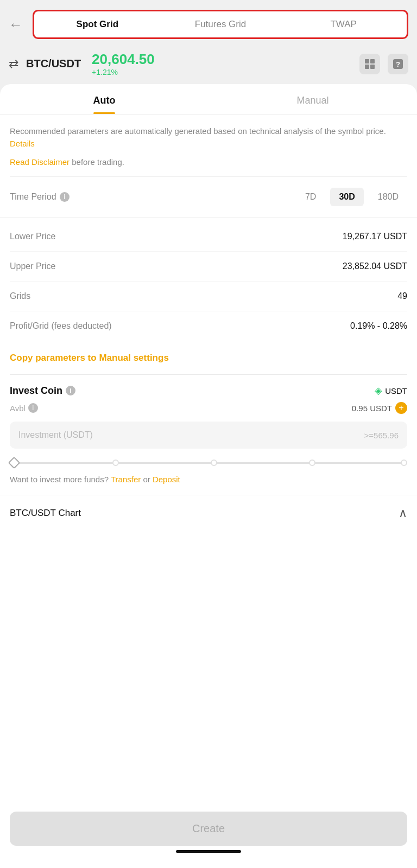 This screenshot has height=868, width=417. What do you see at coordinates (40, 162) in the screenshot?
I see `disclaimer-link: Read Disclaimer` at bounding box center [40, 162].